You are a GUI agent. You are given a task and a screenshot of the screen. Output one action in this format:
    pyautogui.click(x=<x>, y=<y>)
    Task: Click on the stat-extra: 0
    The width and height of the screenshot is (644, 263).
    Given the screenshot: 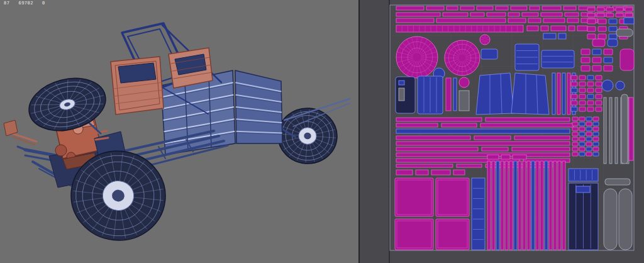 What is the action you would take?
    pyautogui.click(x=44, y=3)
    